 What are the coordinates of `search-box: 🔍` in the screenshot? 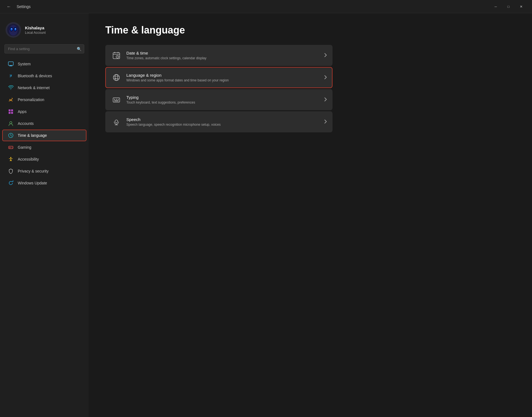 It's located at (44, 49).